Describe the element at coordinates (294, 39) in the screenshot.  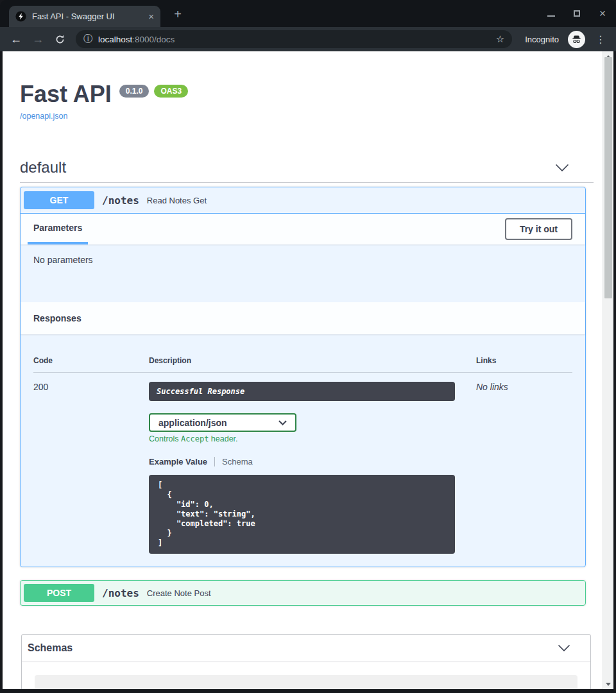
I see `url-bar: ⓘ localhost:8000/docs ☆` at that location.